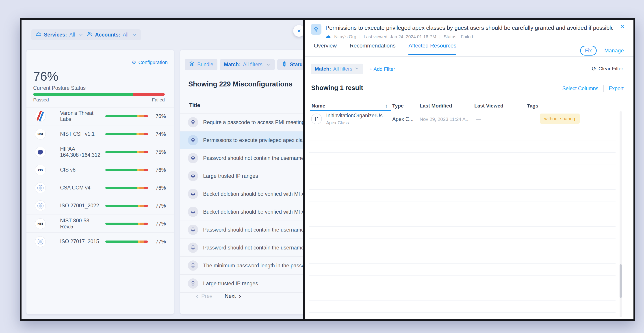 The image size is (644, 333). I want to click on detail-tab: Overview, so click(325, 49).